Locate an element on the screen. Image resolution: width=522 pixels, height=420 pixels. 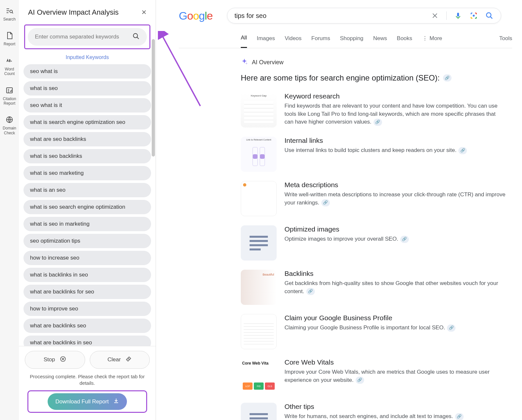
keyword-chip: what are backlinks seo is located at coordinates (87, 326).